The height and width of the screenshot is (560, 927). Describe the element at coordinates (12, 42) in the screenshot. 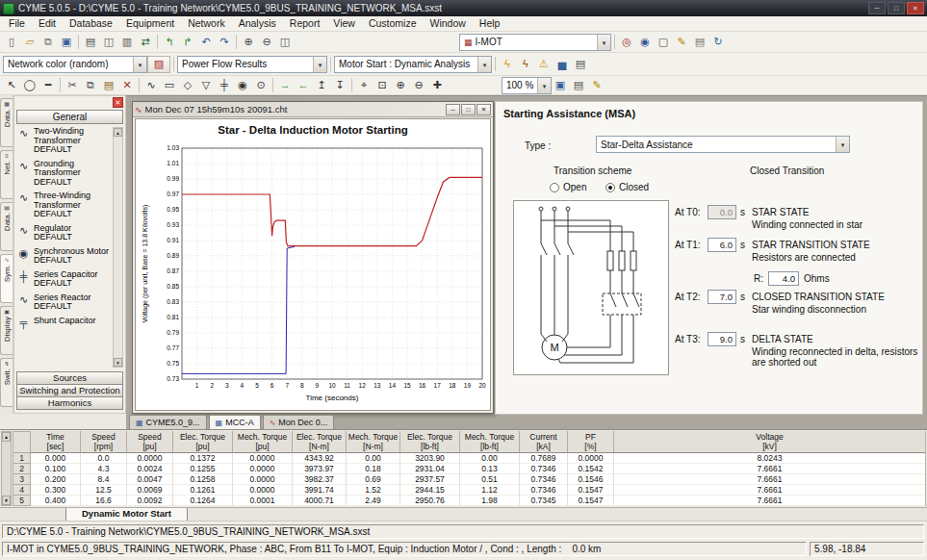

I see `new-document-icon: ▯` at that location.